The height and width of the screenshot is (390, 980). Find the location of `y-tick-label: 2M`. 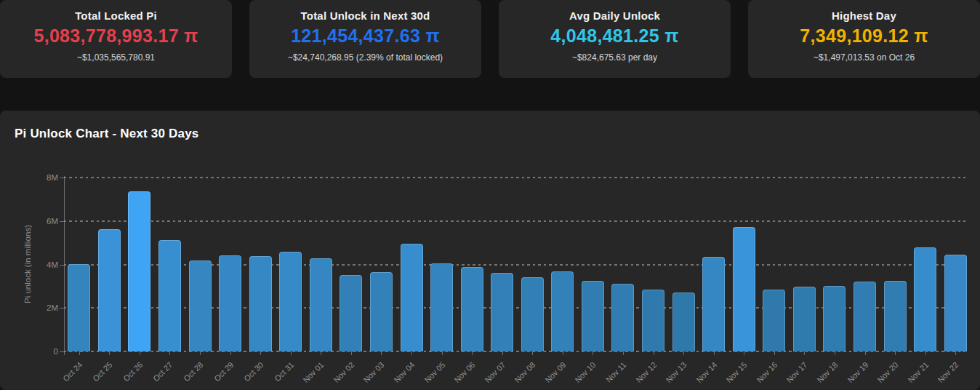

y-tick-label: 2M is located at coordinates (44, 309).